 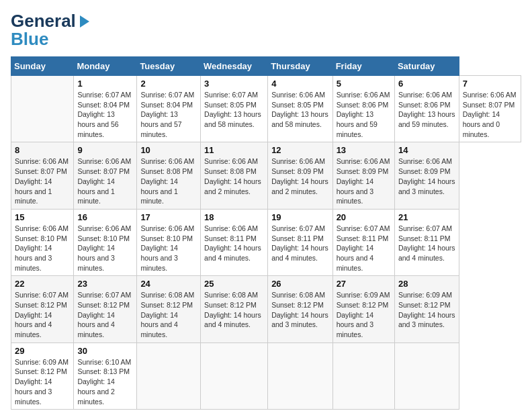 What do you see at coordinates (427, 83) in the screenshot?
I see `day-number: 6` at bounding box center [427, 83].